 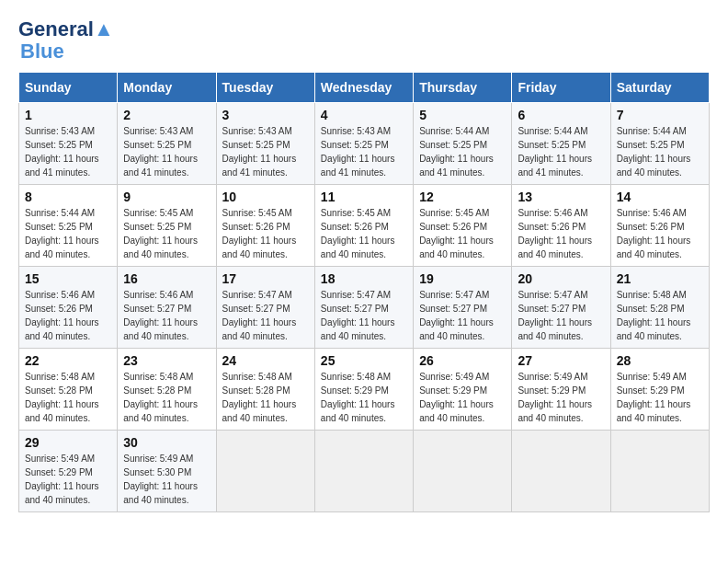 I want to click on calendar-cell: 26 Sunrise: 5:49 AM Sunset: 5:29 PM Dayl…, so click(x=463, y=390).